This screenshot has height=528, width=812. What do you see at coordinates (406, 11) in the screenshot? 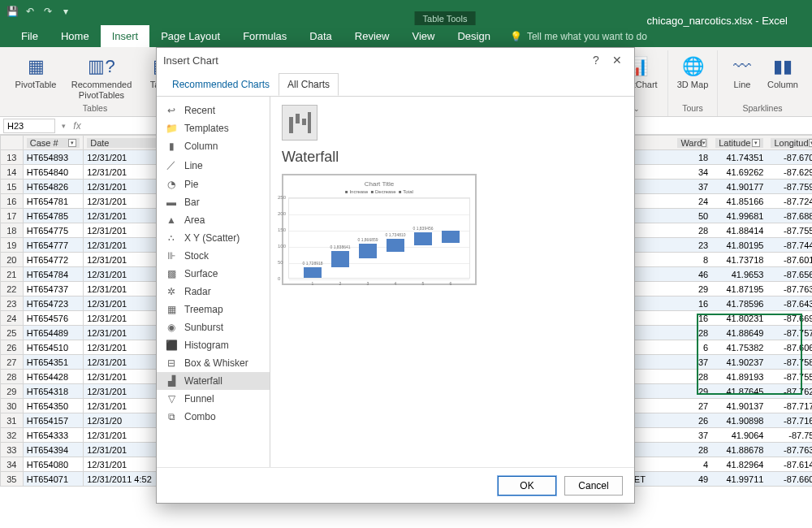
I see `title-bar: 💾 ↶ ↷ ▾ Table Tools chicago_narcotics.xl…` at bounding box center [406, 11].